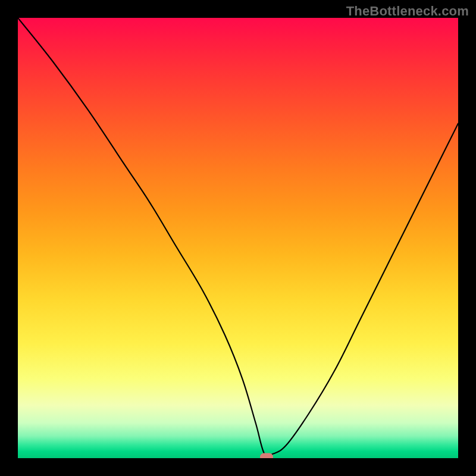 This screenshot has width=476, height=476. I want to click on watermark-text: TheBottleneck.com, so click(408, 11).